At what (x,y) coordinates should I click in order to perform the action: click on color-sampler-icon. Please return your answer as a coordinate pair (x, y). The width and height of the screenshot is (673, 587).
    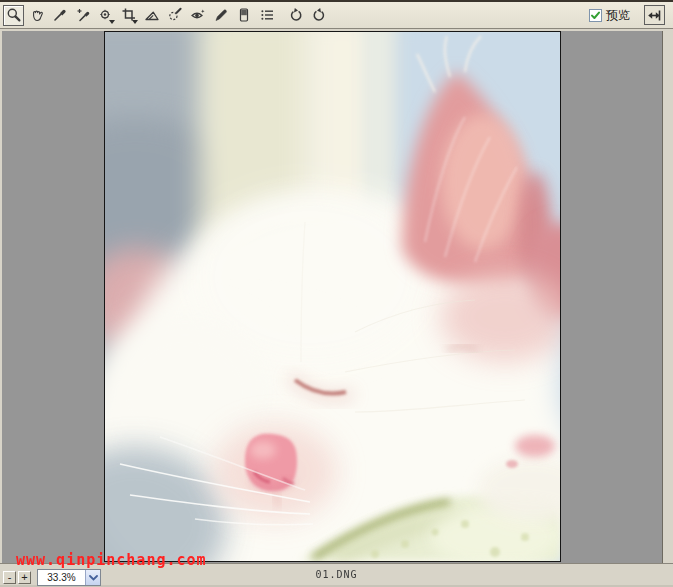
    Looking at the image, I should click on (83, 15).